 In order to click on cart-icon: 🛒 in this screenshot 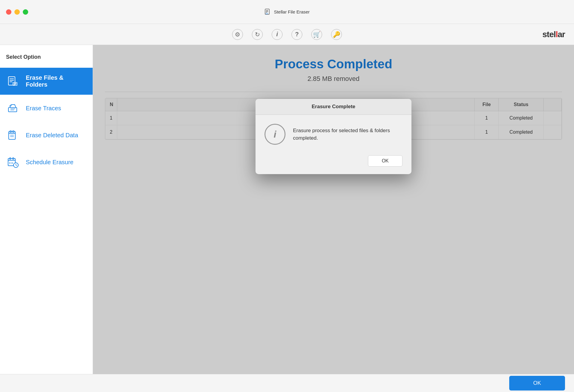, I will do `click(317, 34)`.